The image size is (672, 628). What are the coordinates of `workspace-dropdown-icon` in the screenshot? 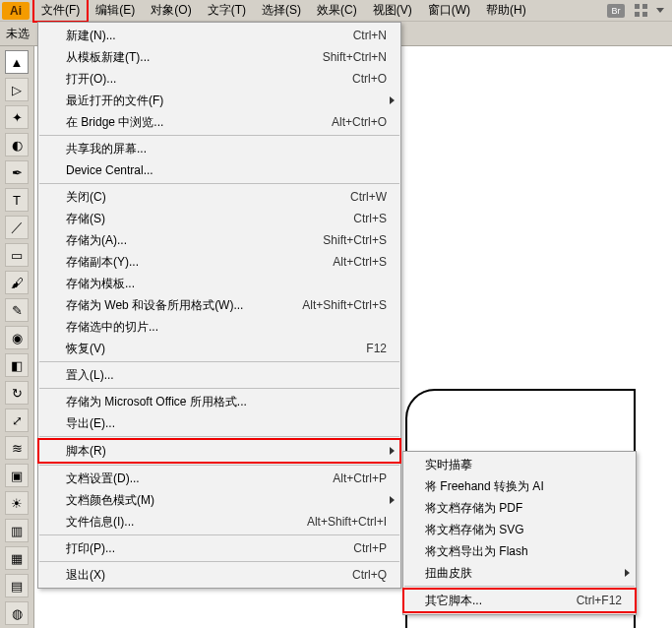 It's located at (660, 10).